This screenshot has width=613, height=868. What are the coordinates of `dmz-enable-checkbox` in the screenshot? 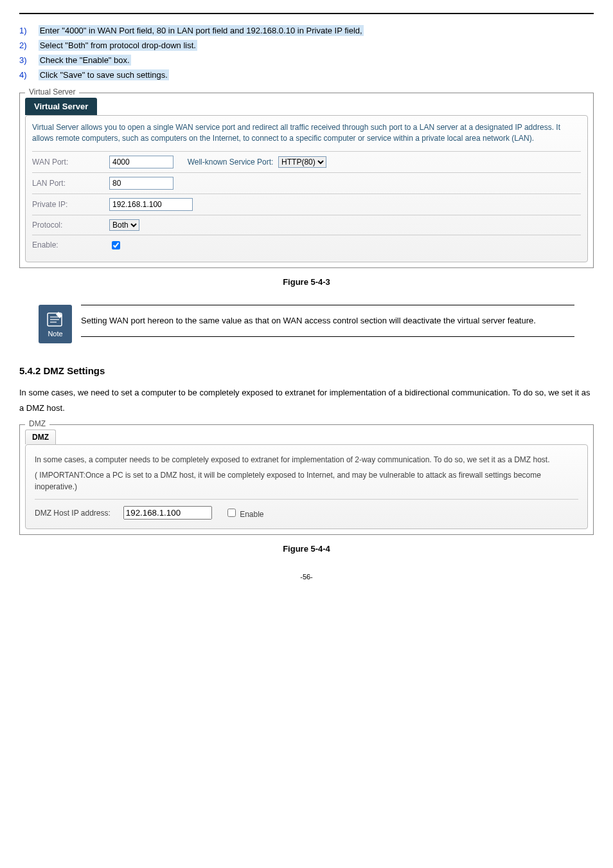 It's located at (231, 513).